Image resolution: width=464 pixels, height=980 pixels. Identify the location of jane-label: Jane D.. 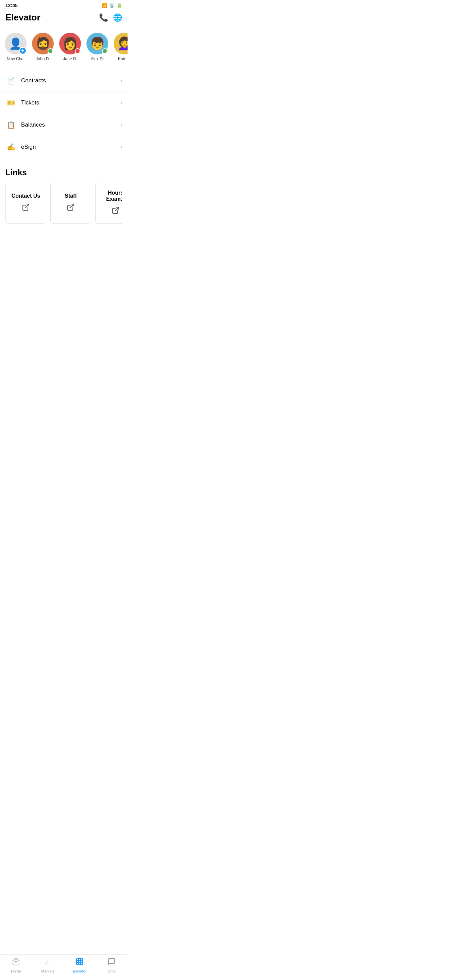
(70, 59).